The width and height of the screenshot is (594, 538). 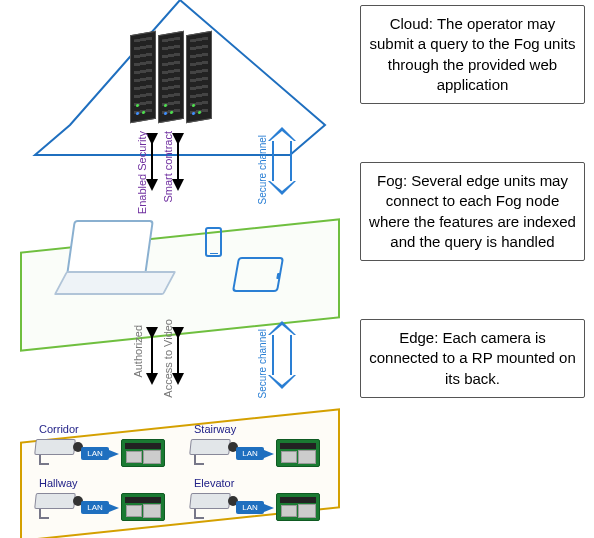 I want to click on edge-tier-description: Edge: Each camera is connected to a RP m…, so click(x=472, y=358).